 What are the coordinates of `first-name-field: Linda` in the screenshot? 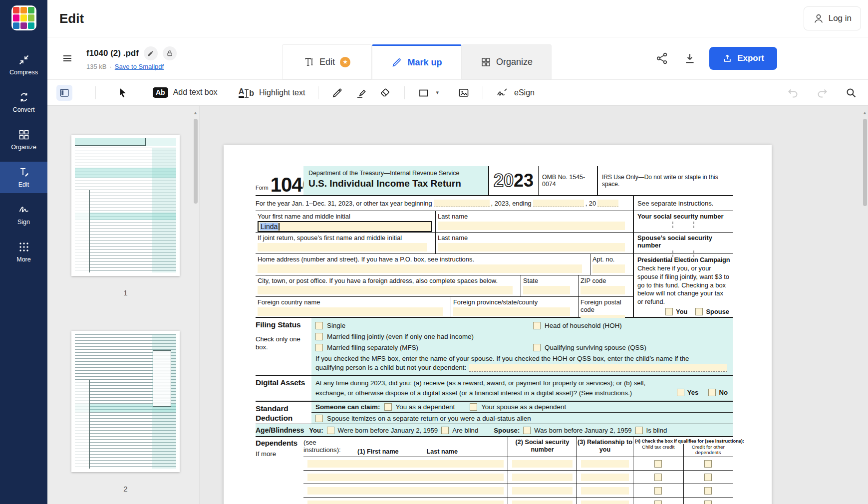 It's located at (345, 227).